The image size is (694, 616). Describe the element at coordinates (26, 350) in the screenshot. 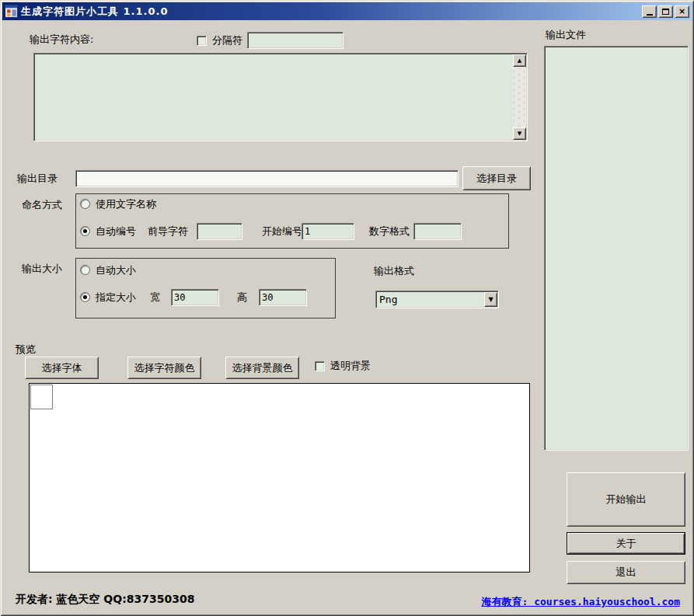

I see `preview-label: 预览` at that location.